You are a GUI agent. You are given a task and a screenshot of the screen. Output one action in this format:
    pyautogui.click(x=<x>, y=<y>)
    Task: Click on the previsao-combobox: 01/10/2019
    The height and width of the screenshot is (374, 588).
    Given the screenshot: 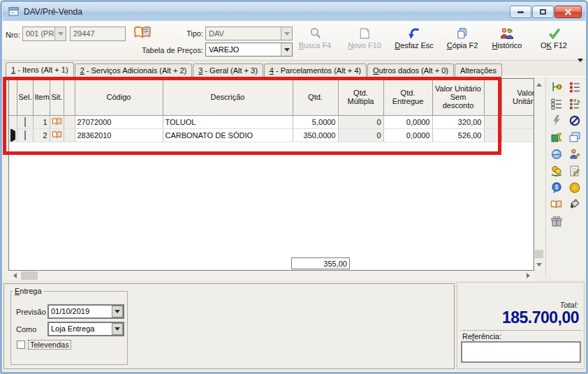 What is the action you would take?
    pyautogui.click(x=86, y=311)
    